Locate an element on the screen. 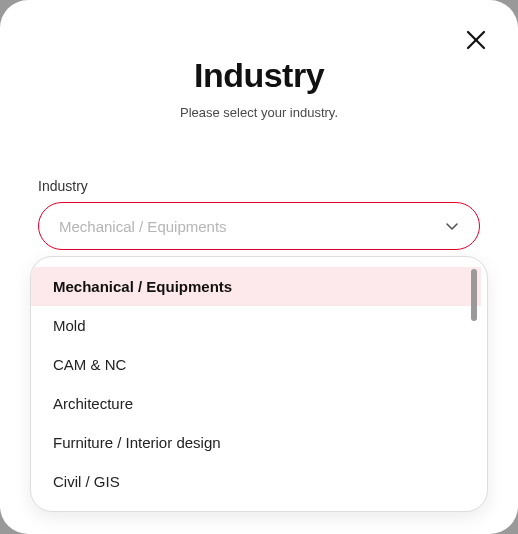 The image size is (518, 534). close-icon is located at coordinates (476, 42).